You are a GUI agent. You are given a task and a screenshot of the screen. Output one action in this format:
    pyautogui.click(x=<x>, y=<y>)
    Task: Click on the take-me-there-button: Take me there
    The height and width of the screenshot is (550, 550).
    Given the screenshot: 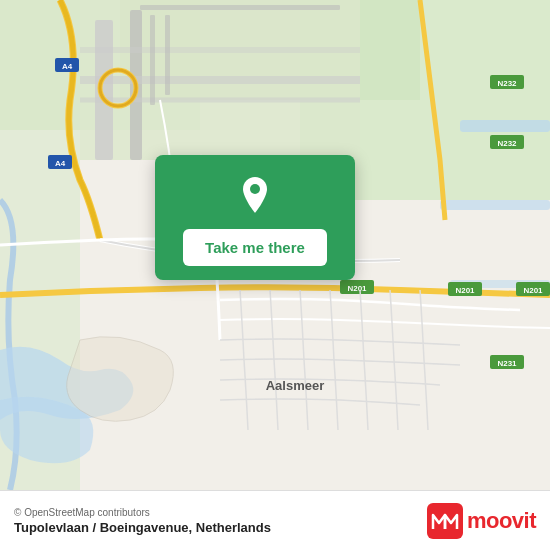 What is the action you would take?
    pyautogui.click(x=255, y=248)
    